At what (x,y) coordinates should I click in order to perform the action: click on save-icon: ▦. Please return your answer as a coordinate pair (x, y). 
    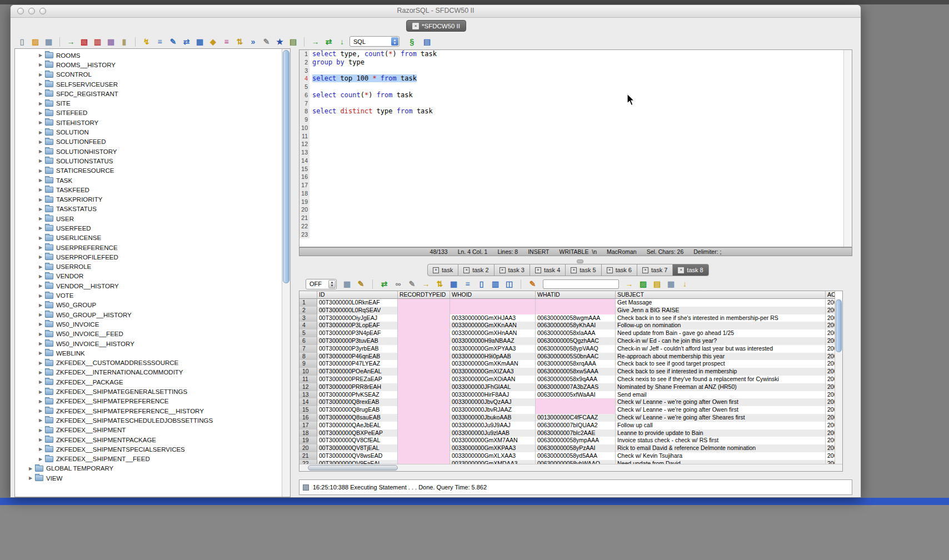
    Looking at the image, I should click on (347, 284).